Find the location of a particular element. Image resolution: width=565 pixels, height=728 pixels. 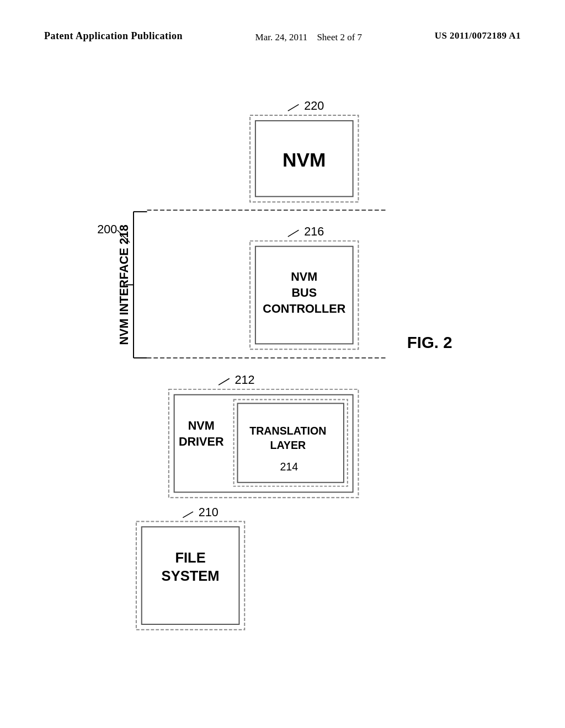

figure-label: FIG. 2 is located at coordinates (430, 342).